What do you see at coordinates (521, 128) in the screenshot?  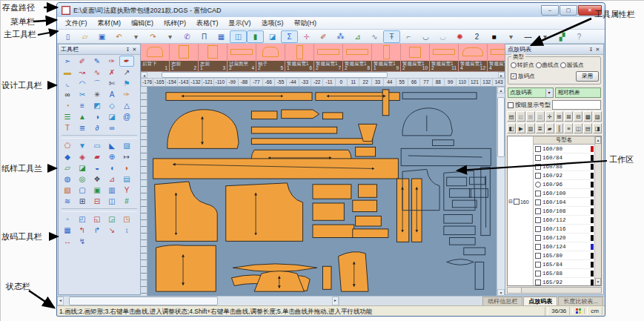 I see `grading-mini-icon: ▶` at bounding box center [521, 128].